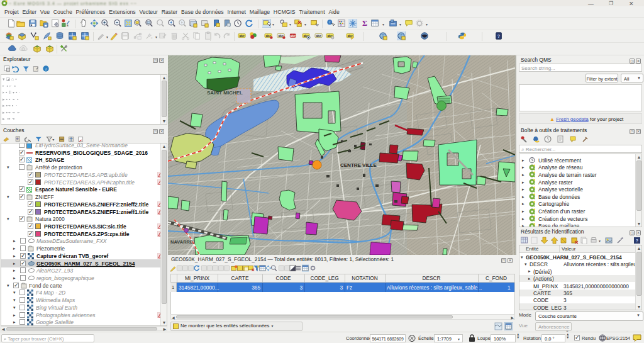 This screenshot has height=343, width=644. I want to click on svg-text: x, so click(152, 38).